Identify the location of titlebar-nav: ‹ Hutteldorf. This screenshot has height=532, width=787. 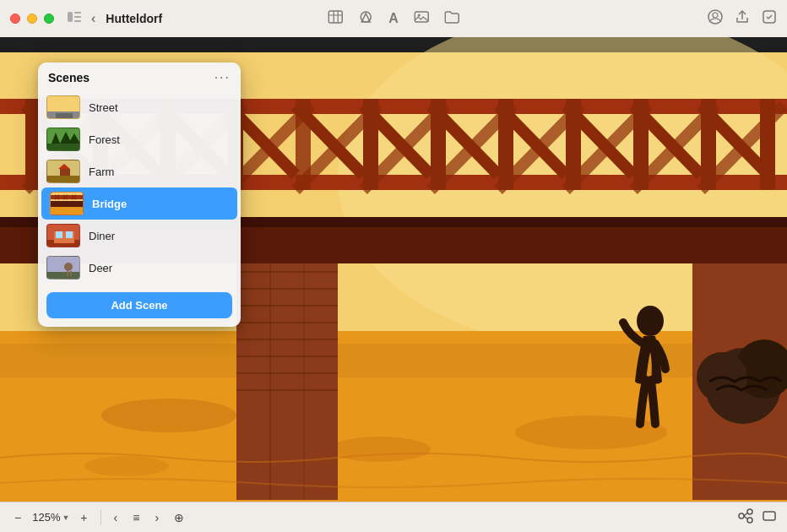
(113, 19).